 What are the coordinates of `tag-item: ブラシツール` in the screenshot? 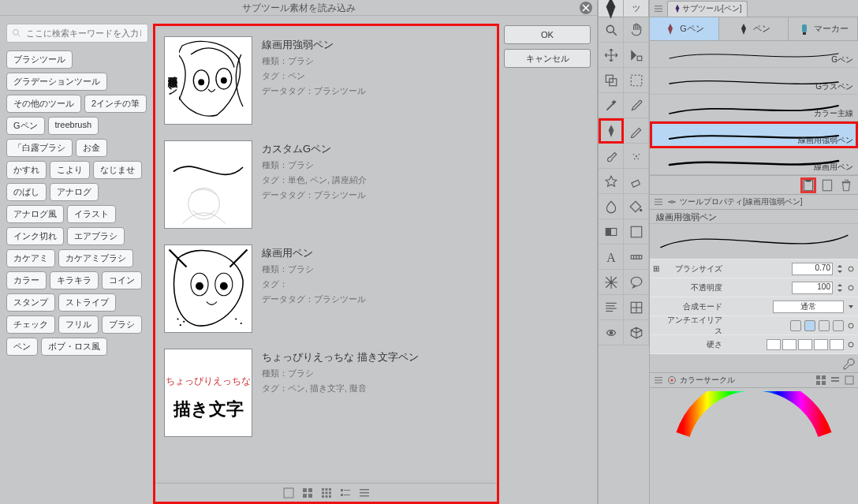 It's located at (39, 60).